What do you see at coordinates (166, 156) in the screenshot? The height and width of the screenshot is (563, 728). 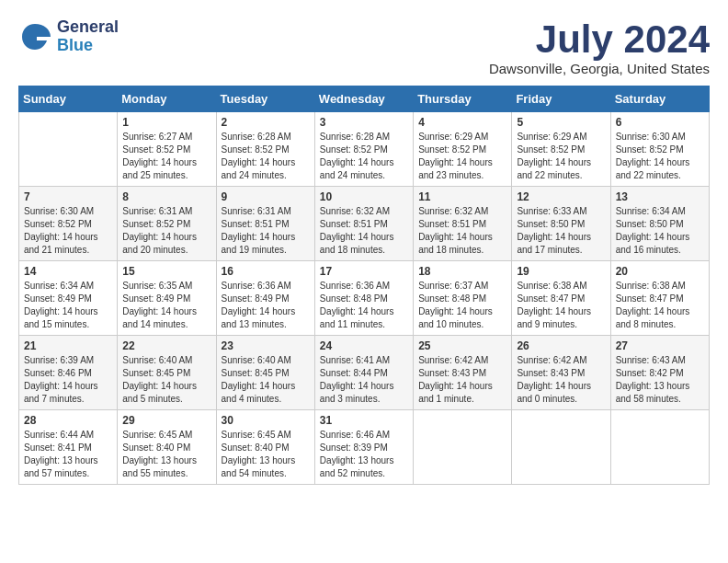 I see `day-info: Sunrise: 6:27 AM Sunset: 8:52 PM Dayligh…` at bounding box center [166, 156].